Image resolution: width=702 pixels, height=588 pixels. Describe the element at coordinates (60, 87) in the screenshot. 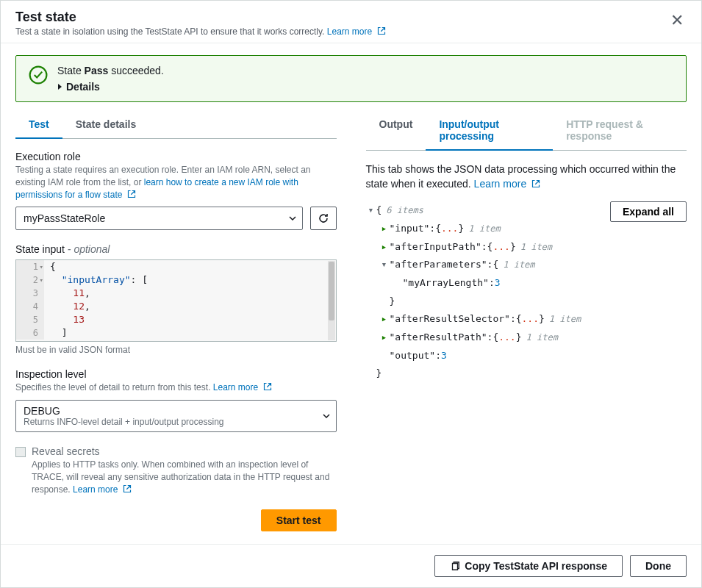

I see `chevron-right-icon` at that location.